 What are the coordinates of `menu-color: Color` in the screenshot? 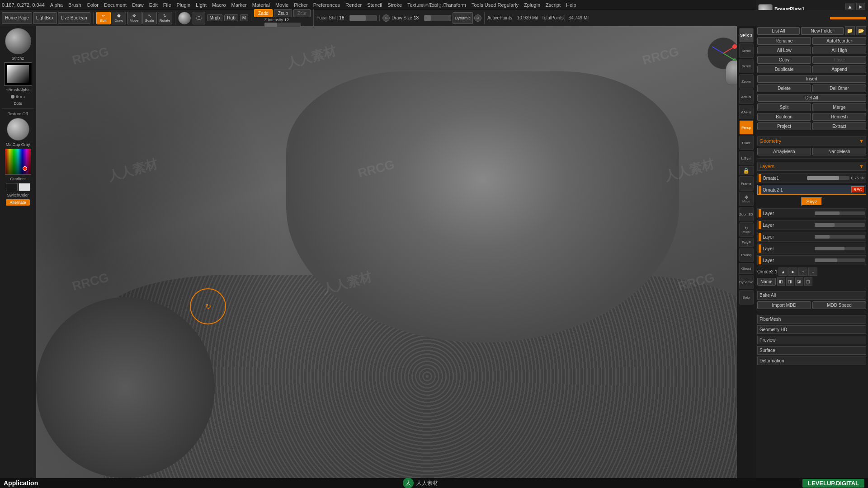 It's located at (93, 5).